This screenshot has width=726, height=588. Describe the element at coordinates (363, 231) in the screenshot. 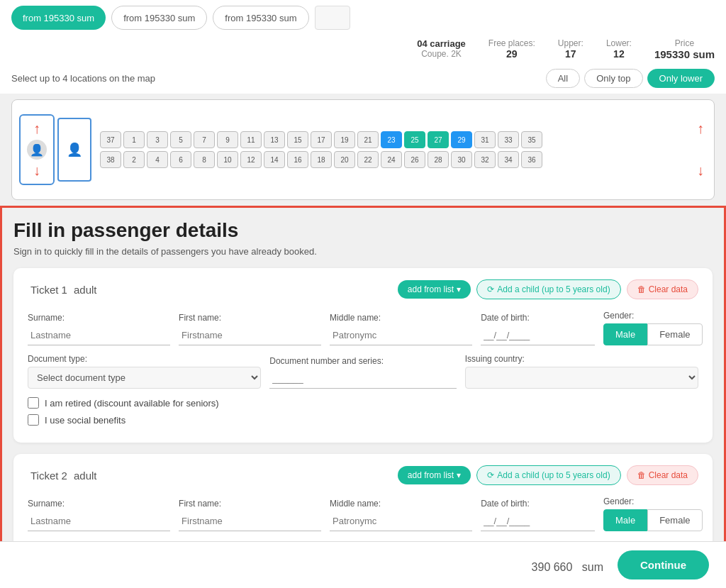

I see `page-title: Fill in passenger details` at that location.